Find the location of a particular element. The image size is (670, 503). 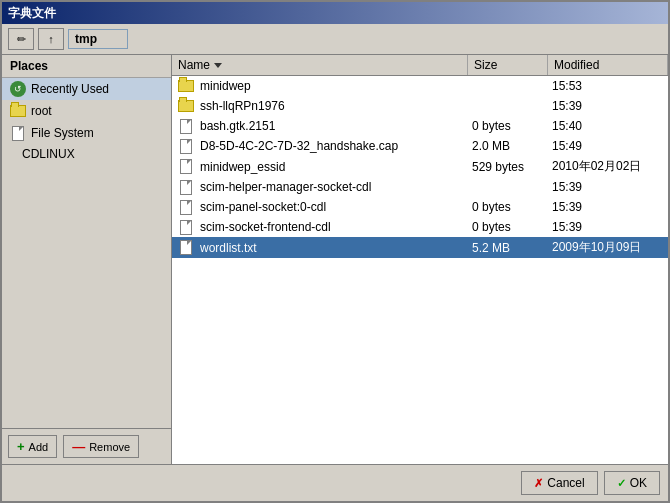

table-row: D8-5D-4C-2C-7D-32_handshake.cap2.0 MB15:… is located at coordinates (420, 146).